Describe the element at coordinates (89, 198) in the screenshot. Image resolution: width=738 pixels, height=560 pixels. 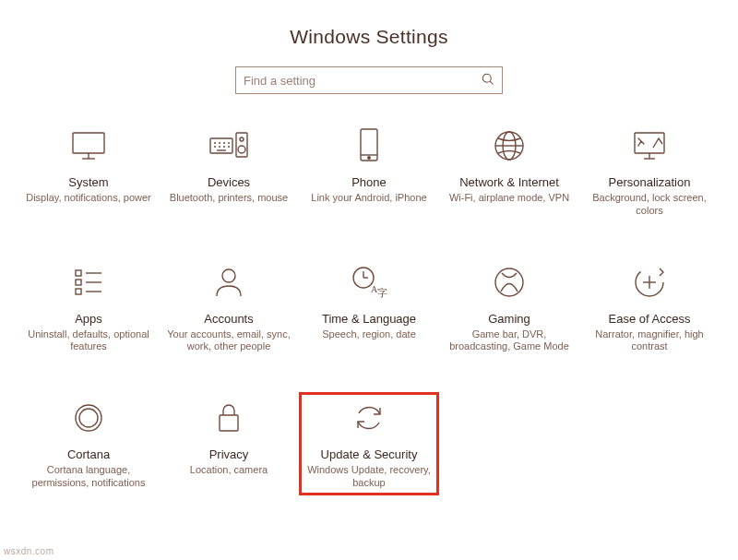
I see `category-desc: Display, notifications, power` at that location.